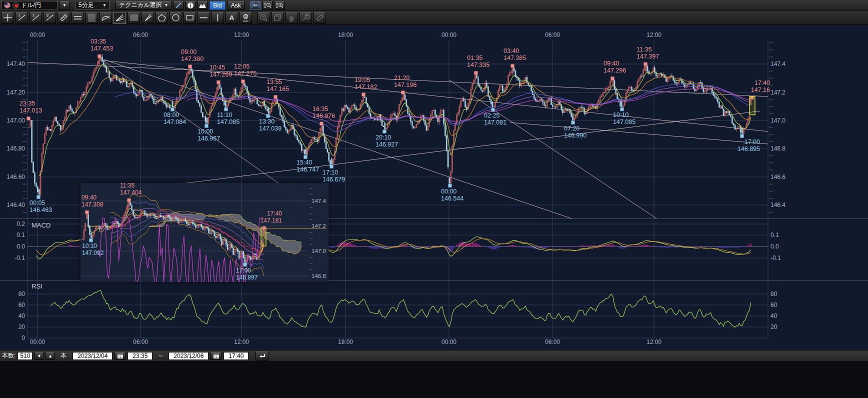 The image size is (868, 398). What do you see at coordinates (8, 18) in the screenshot?
I see `crosshair-tool` at bounding box center [8, 18].